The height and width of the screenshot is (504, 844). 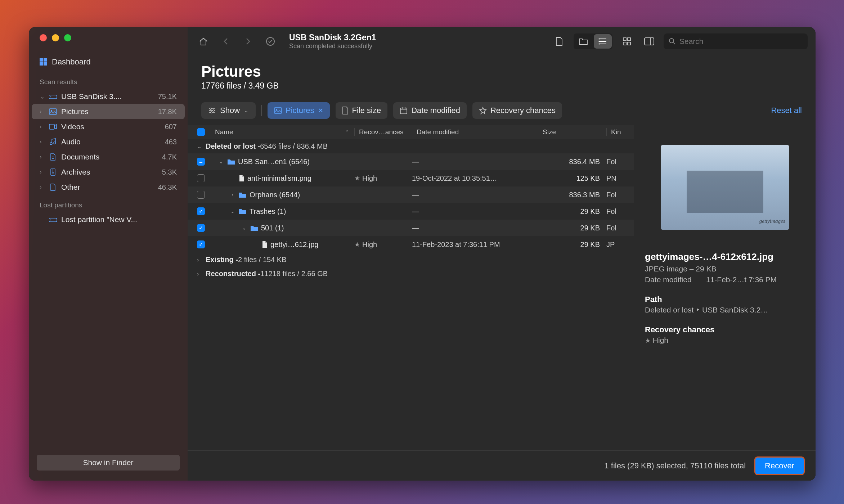 What do you see at coordinates (111, 127) in the screenshot?
I see `sidebar-item-label: Videos` at bounding box center [111, 127].